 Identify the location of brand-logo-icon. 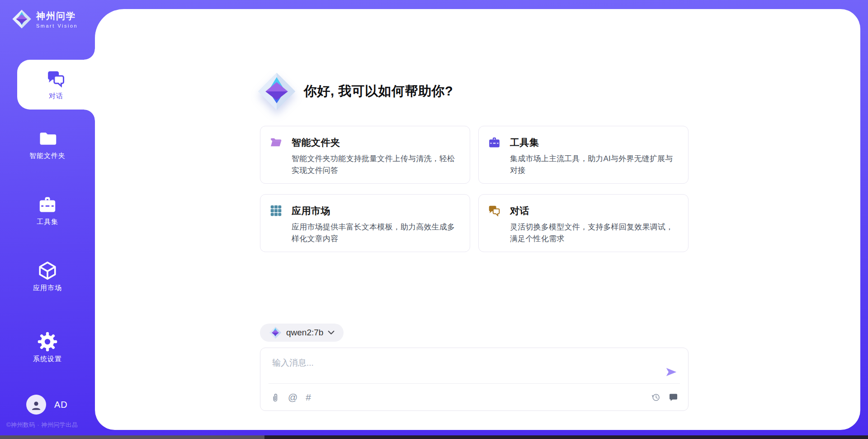
(22, 19).